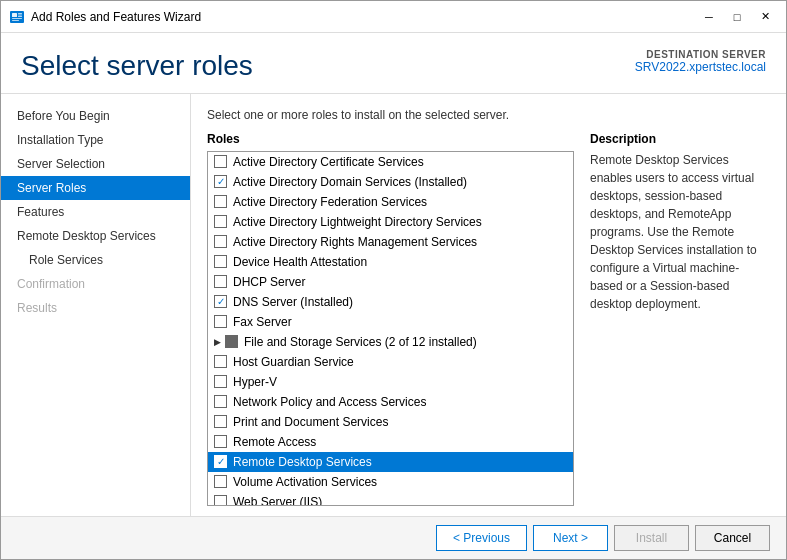 The width and height of the screenshot is (787, 560). What do you see at coordinates (360, 342) in the screenshot?
I see `role-label-10: File and Storage Services (2 of 12 insta…` at bounding box center [360, 342].